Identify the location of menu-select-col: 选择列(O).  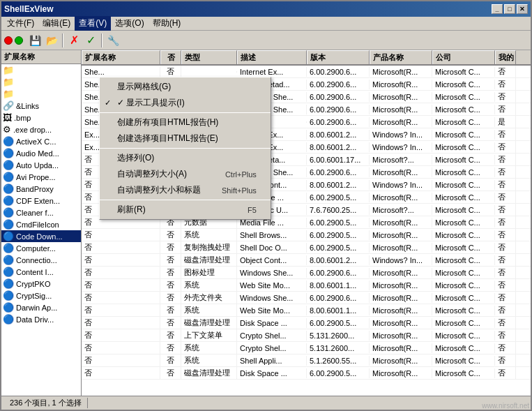
(185, 158).